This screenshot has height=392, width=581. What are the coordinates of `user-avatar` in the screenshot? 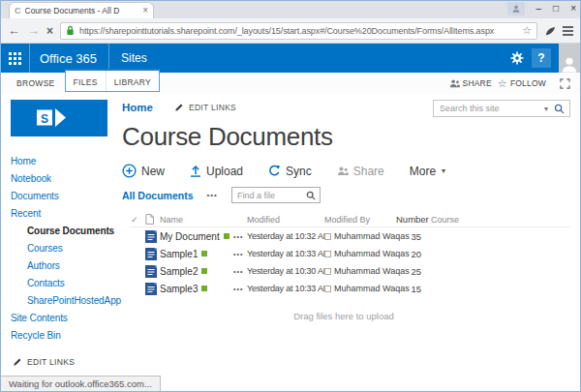 It's located at (569, 58).